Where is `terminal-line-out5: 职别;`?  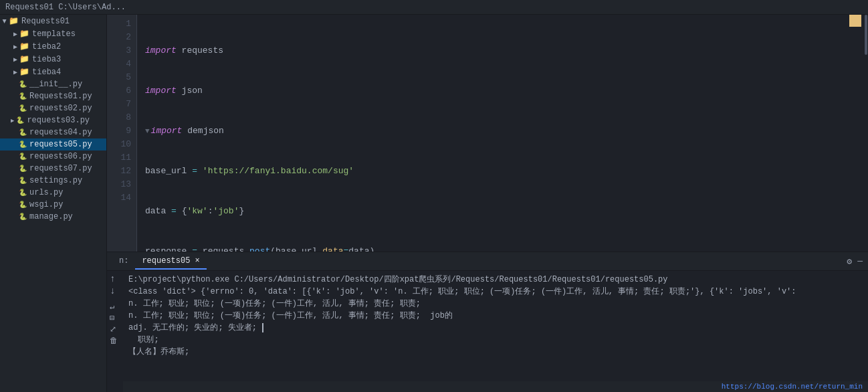 terminal-line-out5: 职别; is located at coordinates (496, 340).